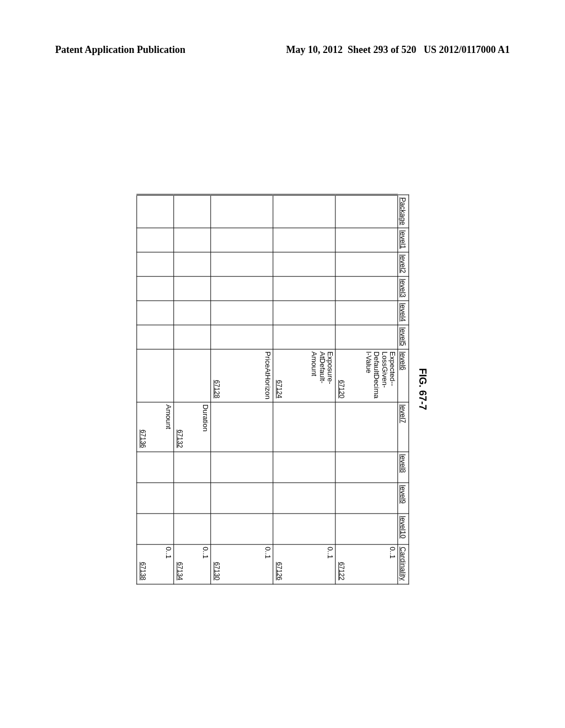 This screenshot has width=565, height=728. What do you see at coordinates (156, 389) in the screenshot?
I see `table-row: Amount671360..167138` at bounding box center [156, 389].